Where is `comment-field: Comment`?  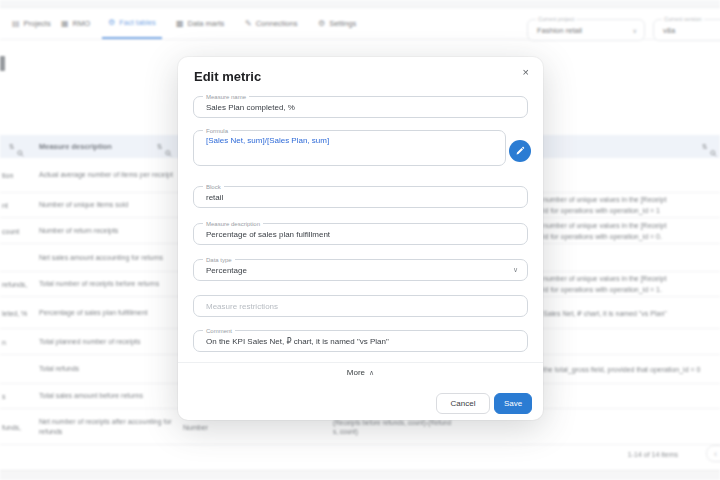 comment-field: Comment is located at coordinates (360, 341).